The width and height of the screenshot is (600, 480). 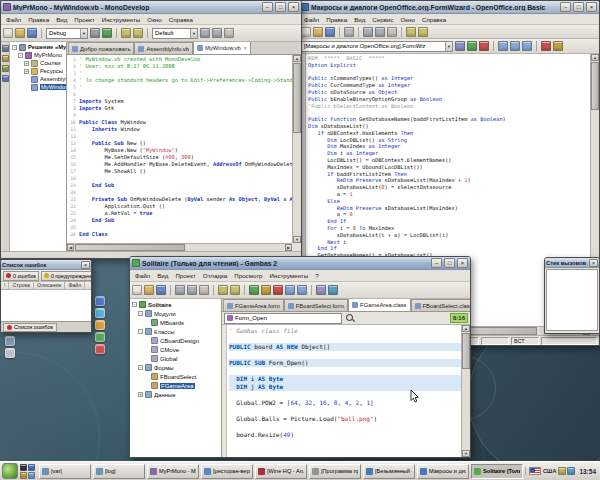 What do you see at coordinates (254, 305) in the screenshot?
I see `tab: FGameArea.form` at bounding box center [254, 305].